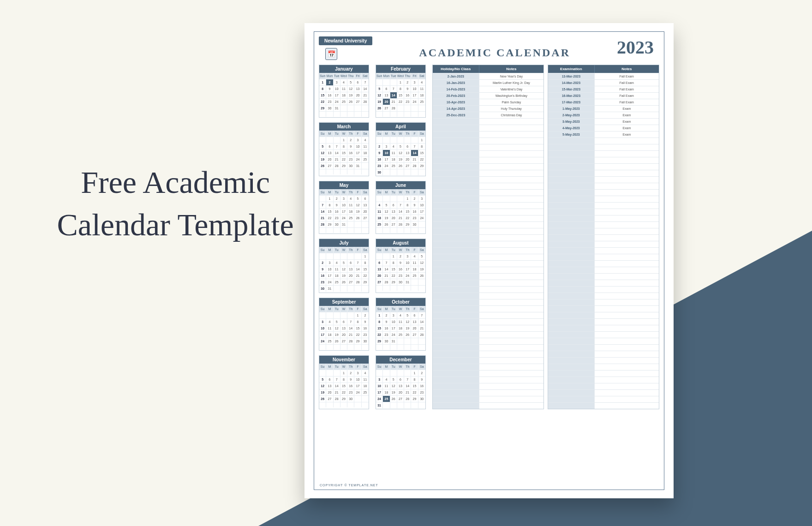 The image size is (812, 526). I want to click on month-name: March, so click(344, 126).